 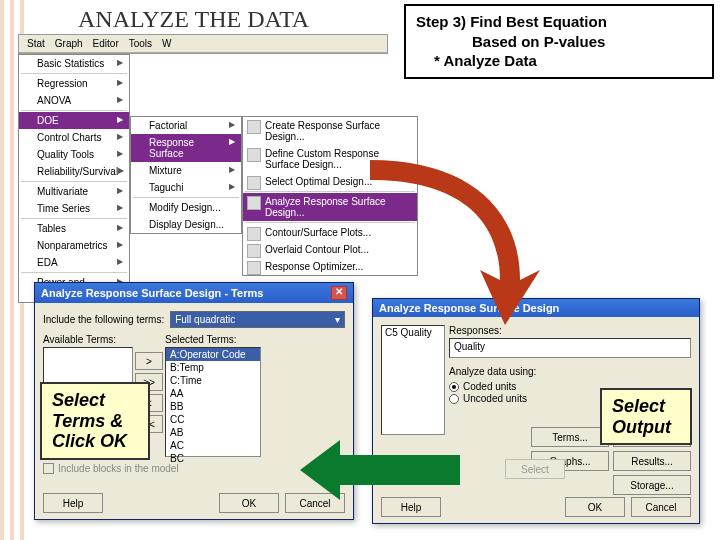 What do you see at coordinates (74, 154) in the screenshot?
I see `mi-quality: Quality Tools▶` at bounding box center [74, 154].